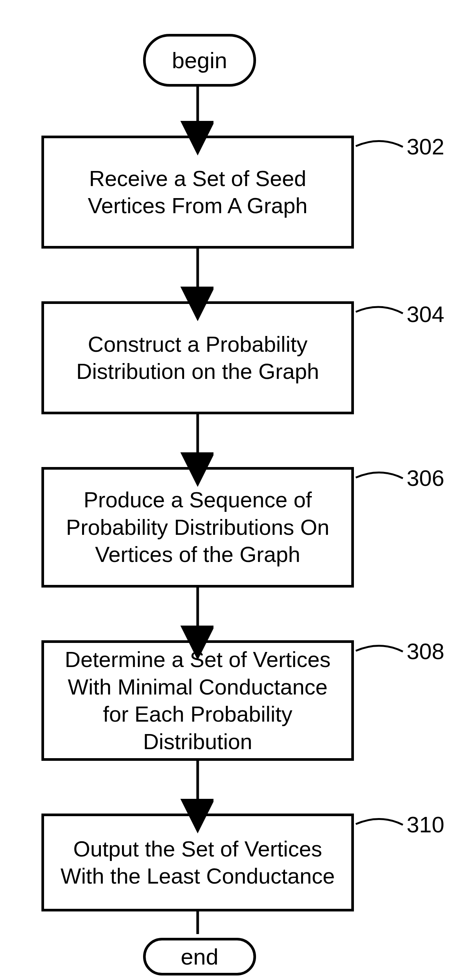 This screenshot has height=980, width=468. I want to click on process-step-310: Output the Set of Vertices With the Leas…, so click(198, 862).